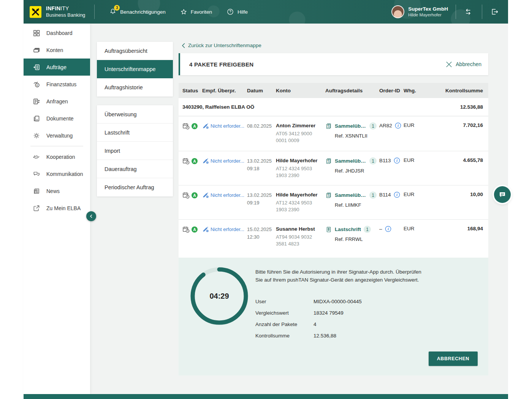 The image size is (532, 399). What do you see at coordinates (137, 12) in the screenshot?
I see `notifications-button: 3 Benachrichtigungen` at bounding box center [137, 12].